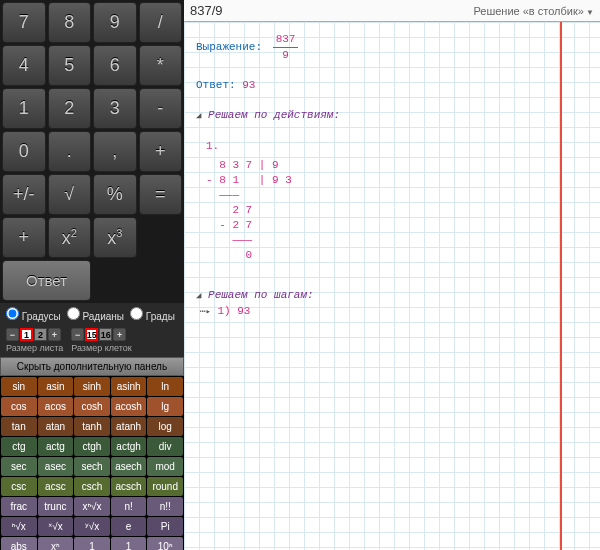 The image size is (600, 550). Describe the element at coordinates (56, 544) in the screenshot. I see `func-x: xⁿ` at that location.